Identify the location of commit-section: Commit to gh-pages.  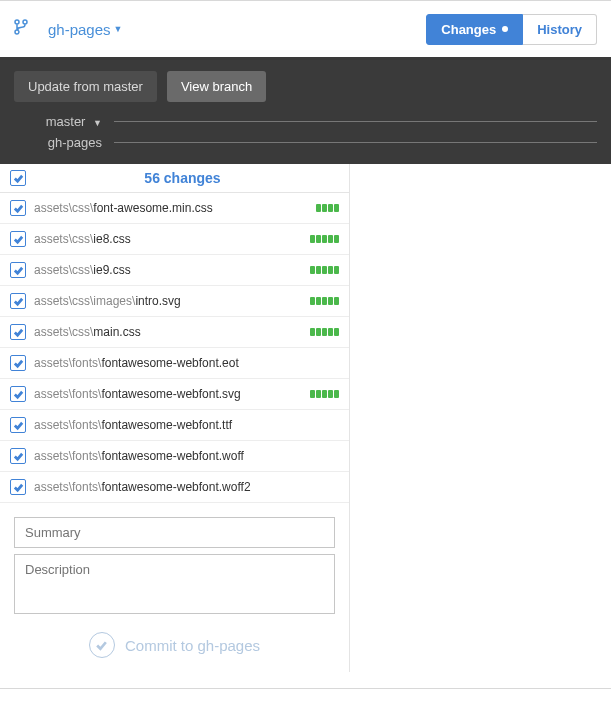
(174, 588).